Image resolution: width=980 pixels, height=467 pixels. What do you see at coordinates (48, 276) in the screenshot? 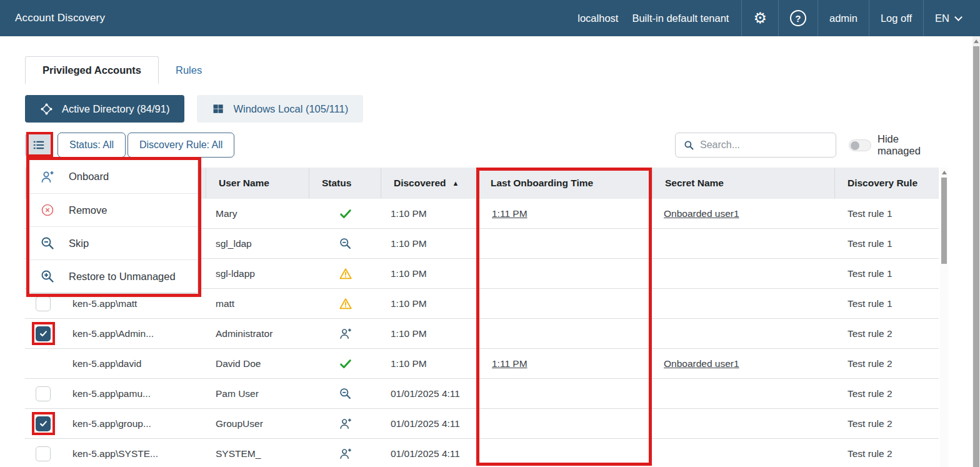
I see `zoom-in-icon` at bounding box center [48, 276].